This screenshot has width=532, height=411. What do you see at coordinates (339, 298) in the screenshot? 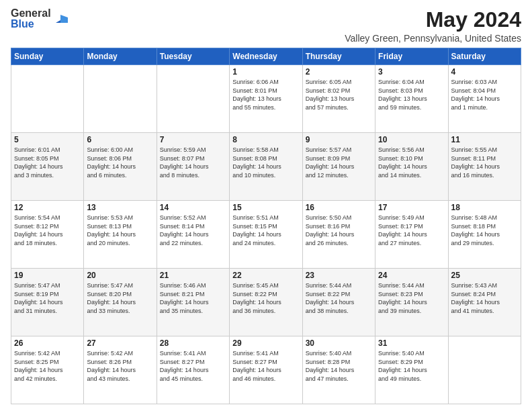
I see `day-info: Sunrise: 5:44 AM Sunset: 8:22 PM Dayligh…` at bounding box center [339, 298].